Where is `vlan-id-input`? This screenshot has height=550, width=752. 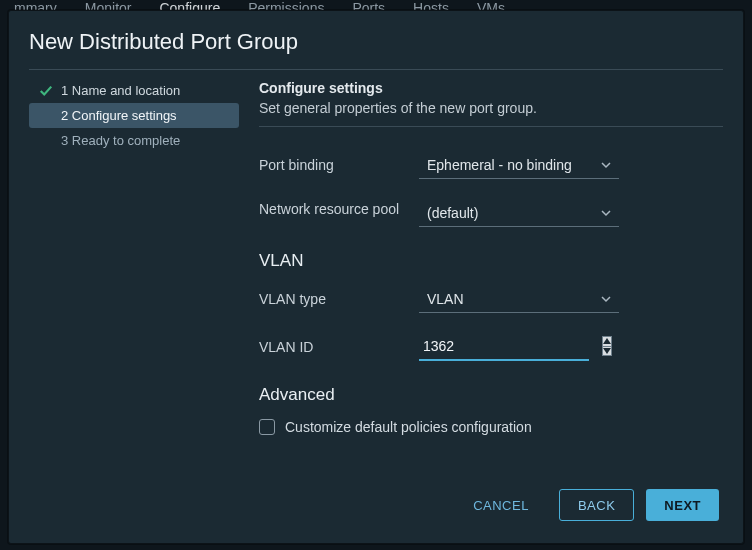 vlan-id-input is located at coordinates (510, 346).